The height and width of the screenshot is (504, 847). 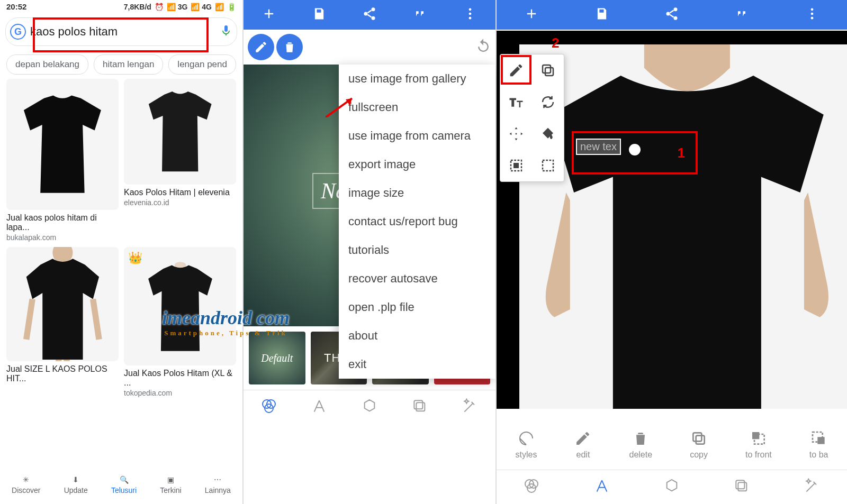 I want to click on menu-recover-autosave: recover autosave, so click(x=417, y=279).